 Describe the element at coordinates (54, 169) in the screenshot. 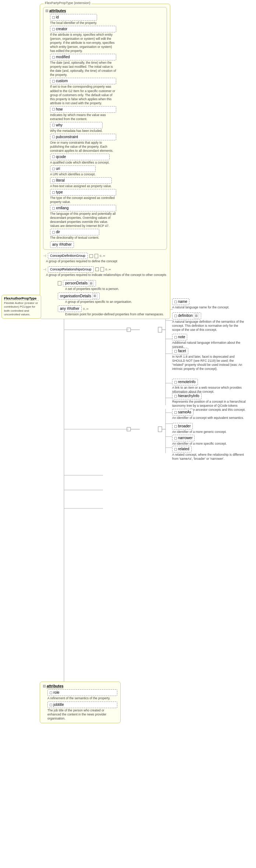

I see `attr-uri-icon` at that location.